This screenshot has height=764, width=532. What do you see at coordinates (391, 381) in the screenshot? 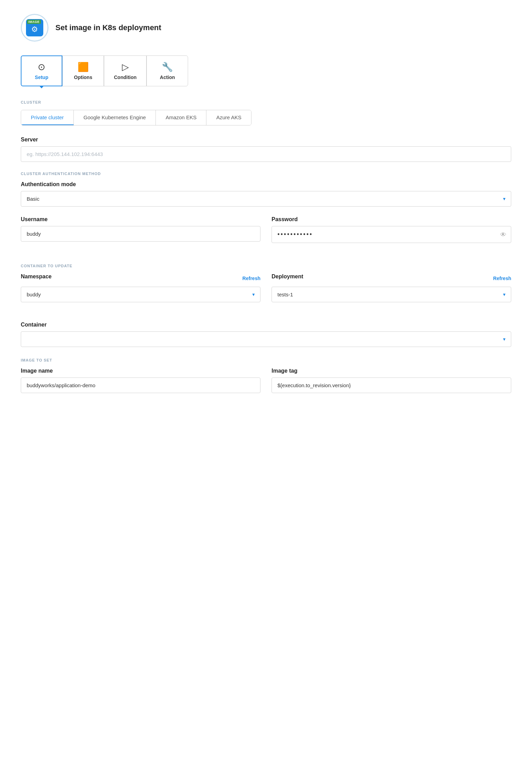
I see `image-tag-field-group: Image tag` at bounding box center [391, 381].